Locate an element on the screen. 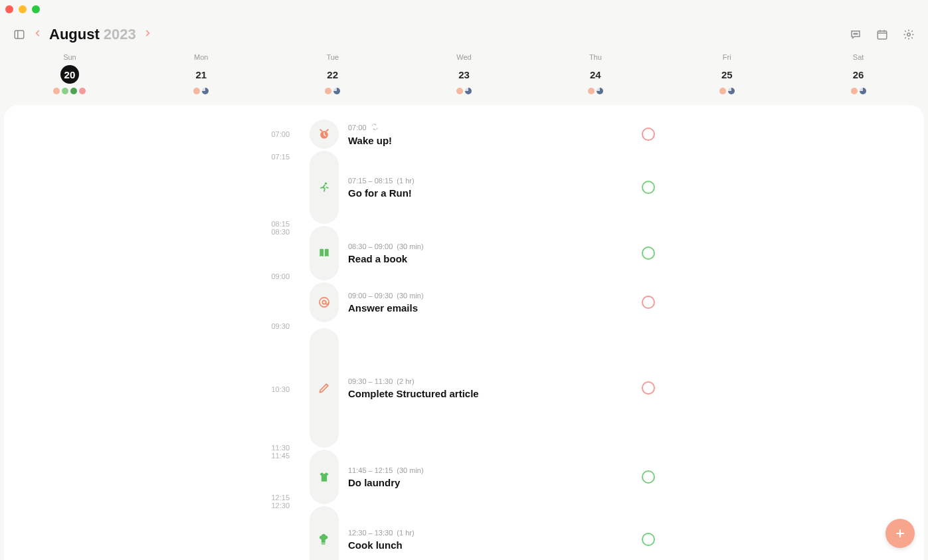  minimize-window is located at coordinates (23, 9).